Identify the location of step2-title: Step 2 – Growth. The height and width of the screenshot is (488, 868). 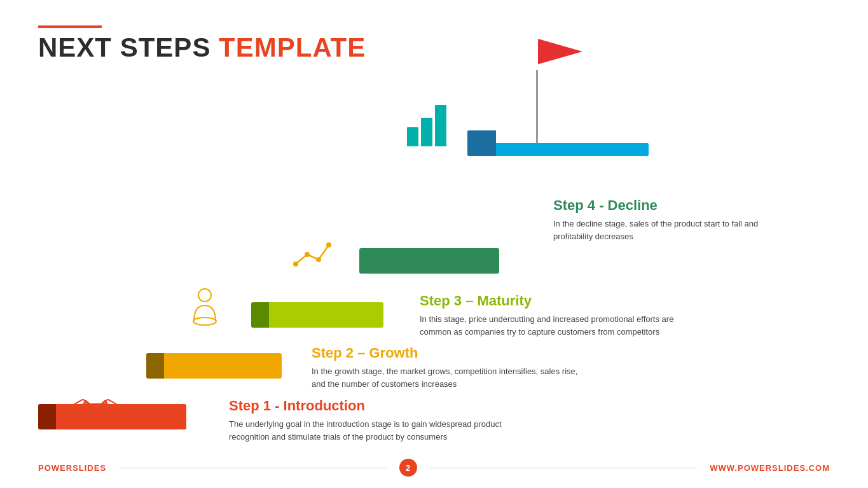
(448, 353).